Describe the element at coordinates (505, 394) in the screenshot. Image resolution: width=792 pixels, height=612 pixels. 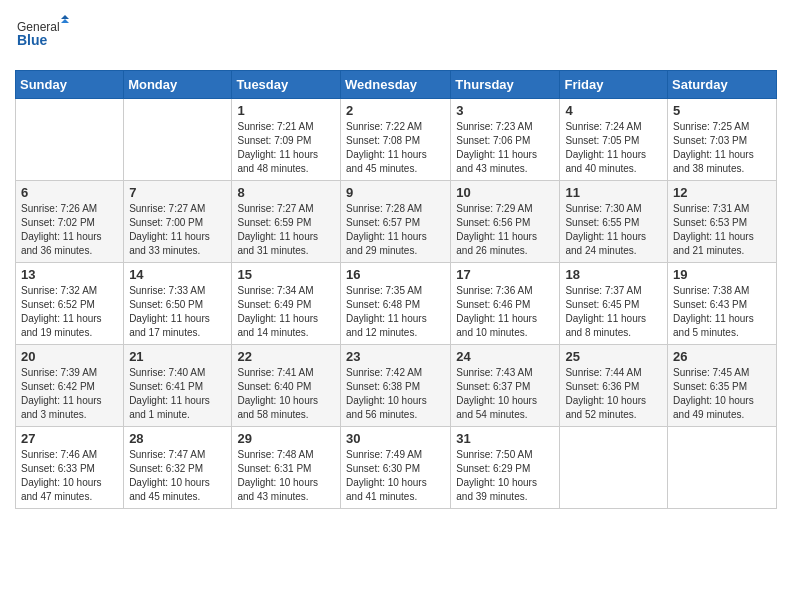
I see `day-info: Sunrise: 7:43 AM Sunset: 6:37 PM Dayligh…` at that location.